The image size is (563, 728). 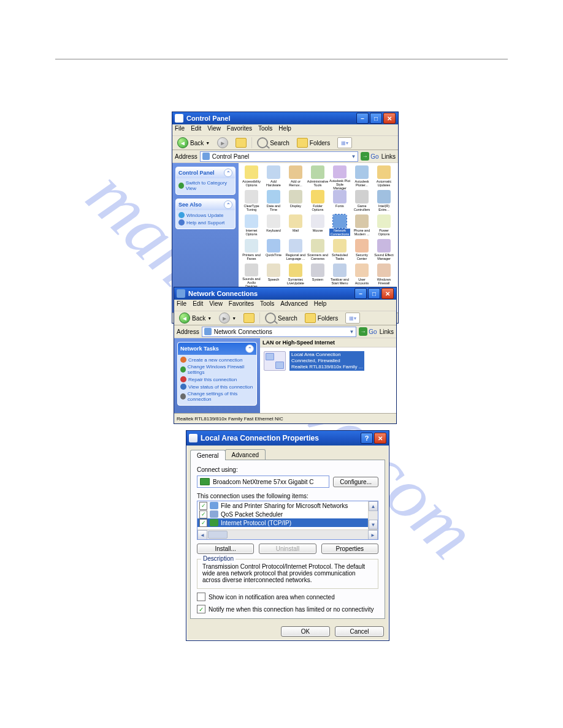 I want to click on configure-button: Configure..., so click(x=356, y=482).